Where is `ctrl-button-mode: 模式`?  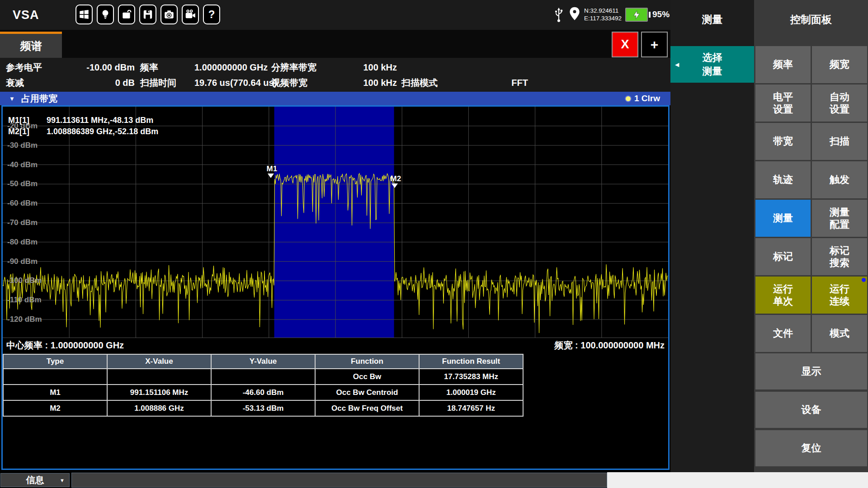
ctrl-button-mode: 模式 is located at coordinates (840, 333).